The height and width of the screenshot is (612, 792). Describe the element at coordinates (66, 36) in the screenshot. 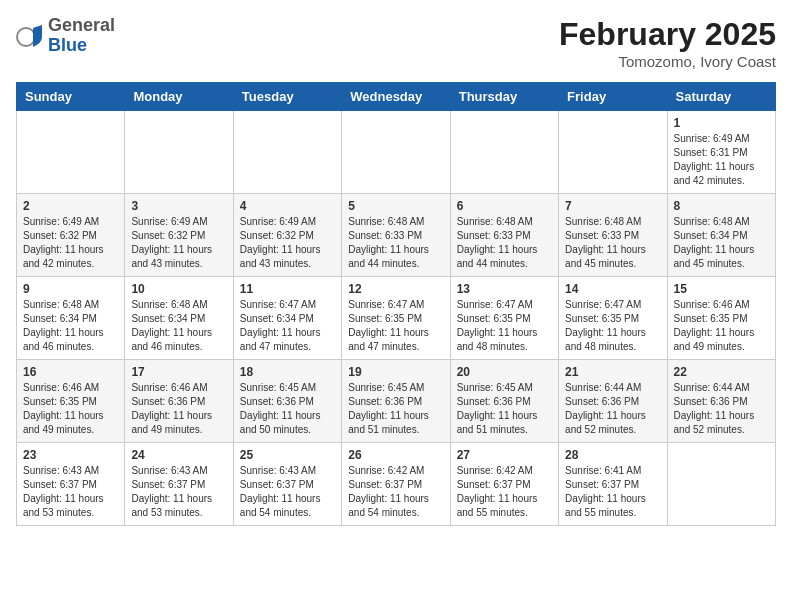

I see `logo: General Blue` at that location.